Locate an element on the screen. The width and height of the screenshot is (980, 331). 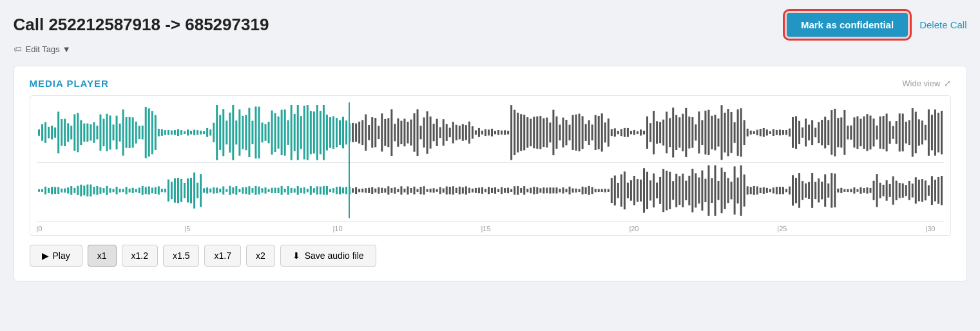
play-icon: ▶ is located at coordinates (45, 256).